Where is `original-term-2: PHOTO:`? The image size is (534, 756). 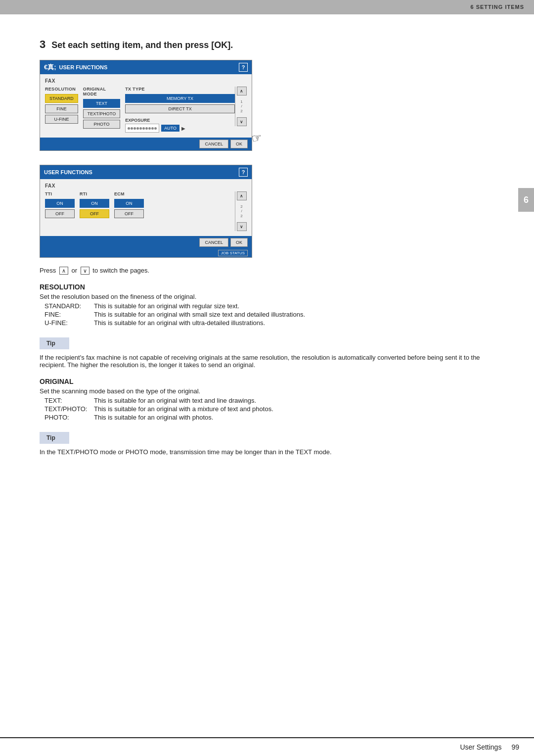
original-term-2: PHOTO: is located at coordinates (69, 418).